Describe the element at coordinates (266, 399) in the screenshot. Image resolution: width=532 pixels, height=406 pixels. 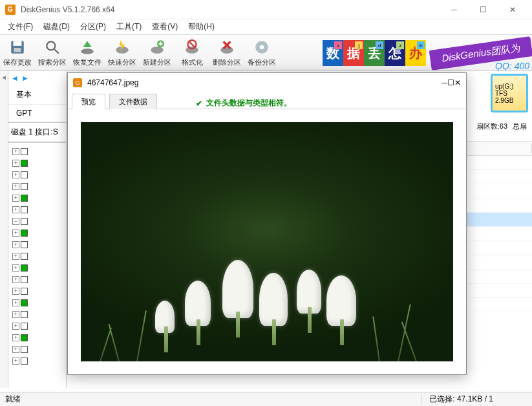
I see `statusbar: 就绪 已选择: 47.1KB / 1` at that location.